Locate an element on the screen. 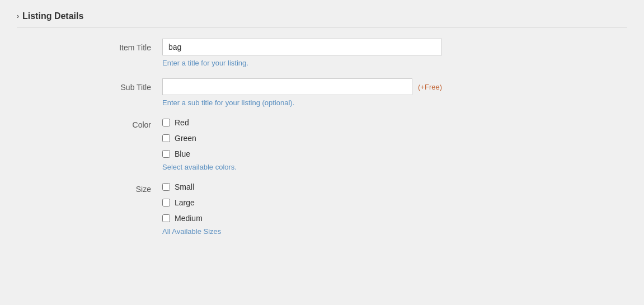 The width and height of the screenshot is (644, 305). color-label: Color is located at coordinates (95, 124).